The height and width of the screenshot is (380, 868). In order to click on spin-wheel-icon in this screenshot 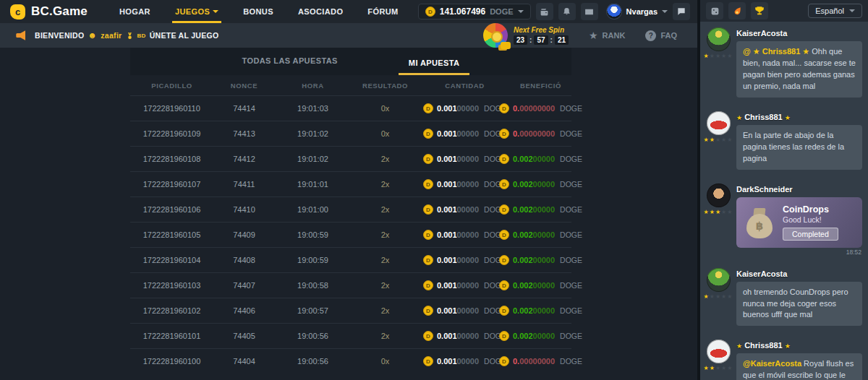, I will do `click(495, 35)`.